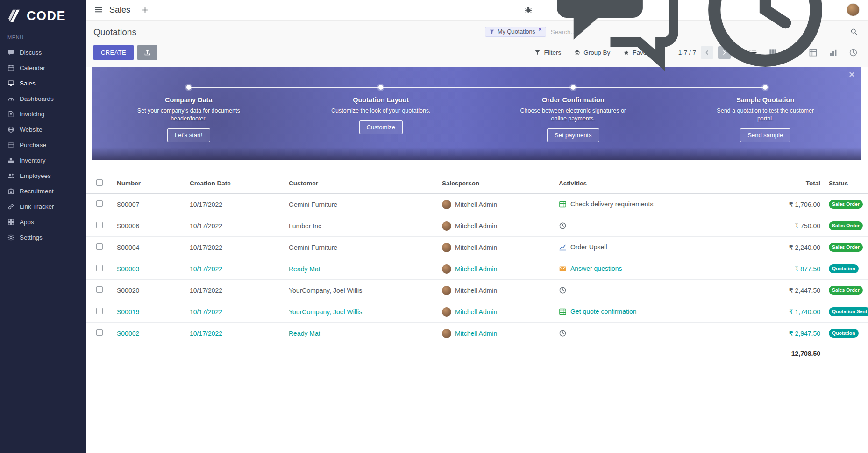 The image size is (868, 453). What do you see at coordinates (43, 191) in the screenshot?
I see `sidebar-item-recruitment: Recruitment` at bounding box center [43, 191].